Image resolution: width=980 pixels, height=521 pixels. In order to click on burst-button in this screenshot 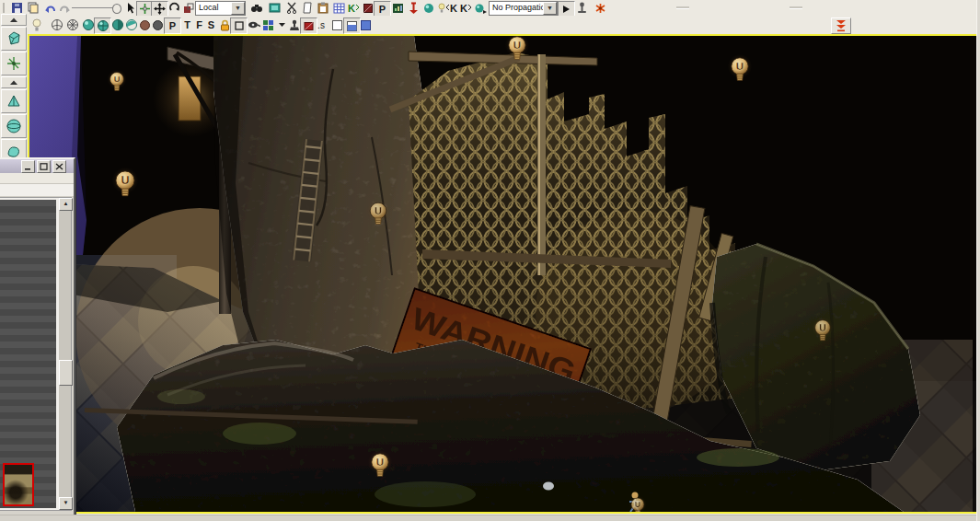, I will do `click(600, 7)`.